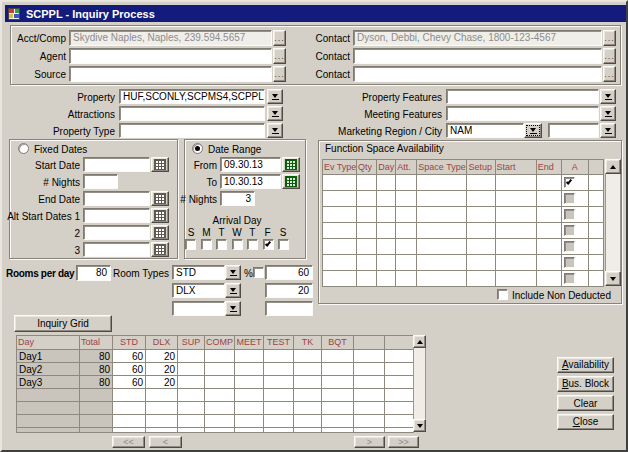  What do you see at coordinates (478, 56) in the screenshot?
I see `contact2-field` at bounding box center [478, 56].